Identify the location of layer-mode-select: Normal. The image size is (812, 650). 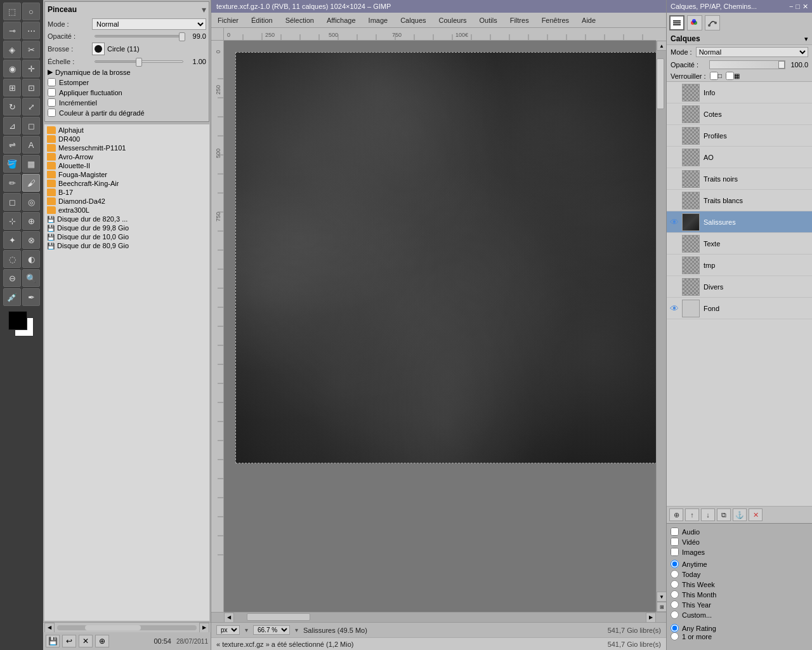
(752, 52).